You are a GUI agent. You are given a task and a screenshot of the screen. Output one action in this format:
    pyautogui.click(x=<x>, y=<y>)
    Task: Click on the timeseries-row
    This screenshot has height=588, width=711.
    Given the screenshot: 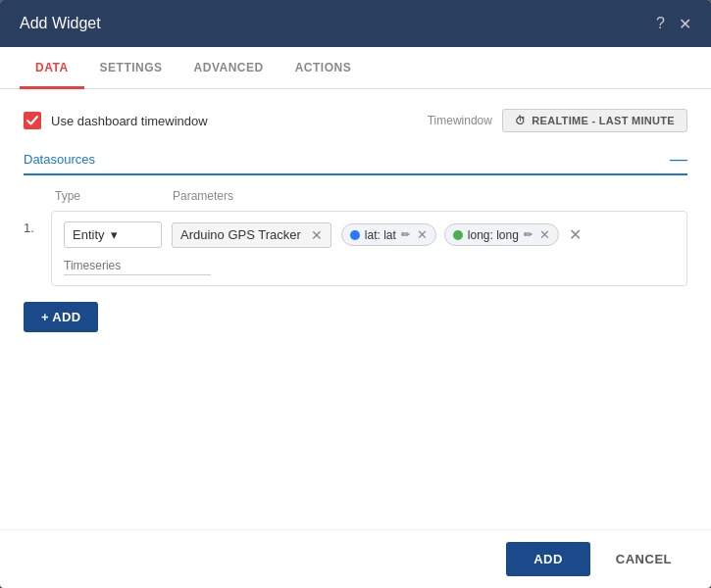 What is the action you would take?
    pyautogui.click(x=369, y=266)
    